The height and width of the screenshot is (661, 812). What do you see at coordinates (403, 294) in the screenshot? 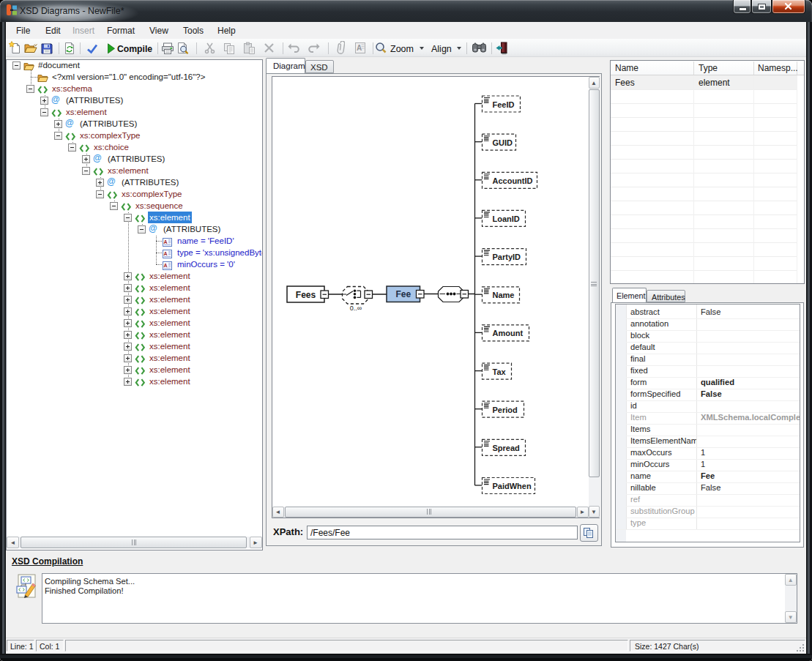
I see `svg-text: Fee` at bounding box center [403, 294].